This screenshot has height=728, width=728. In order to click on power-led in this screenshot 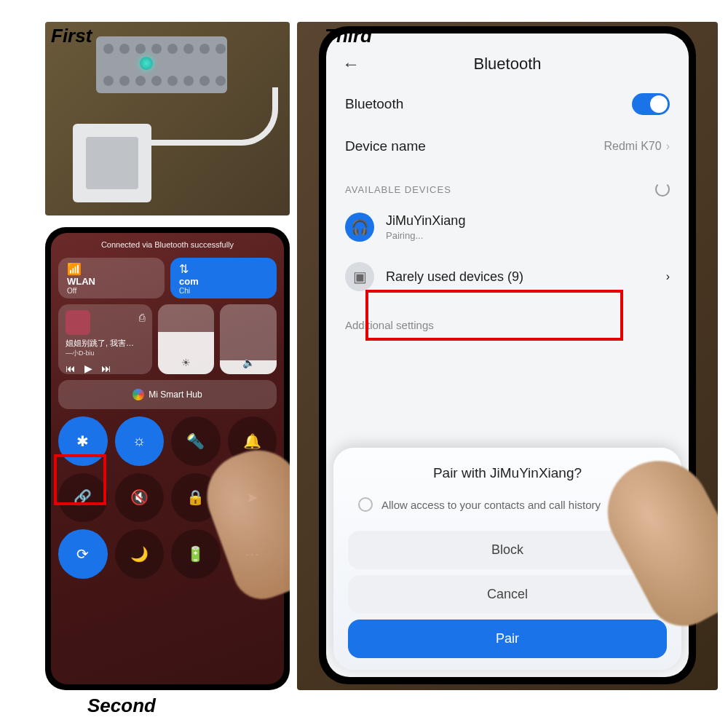, I will do `click(146, 63)`.